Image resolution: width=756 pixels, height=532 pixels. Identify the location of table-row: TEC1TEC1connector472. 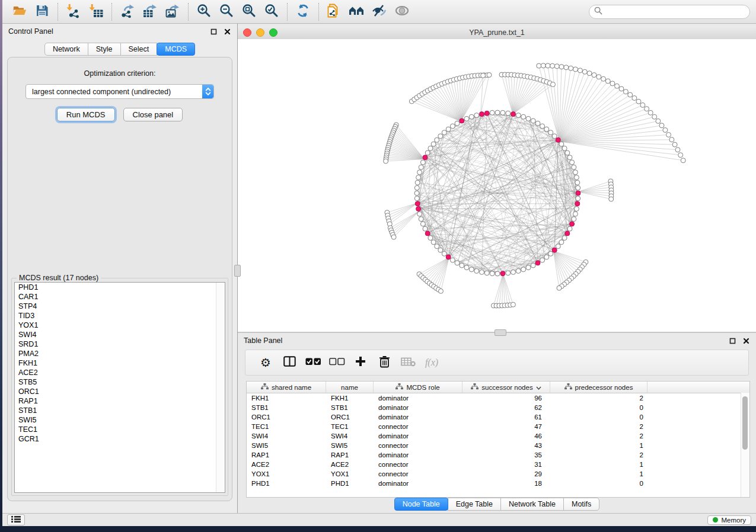
(498, 427).